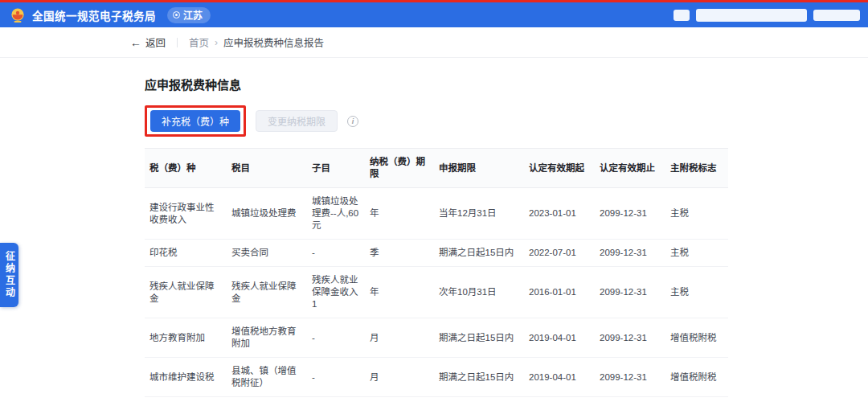  Describe the element at coordinates (630, 169) in the screenshot. I see `column-header: 认定有效期止` at that location.